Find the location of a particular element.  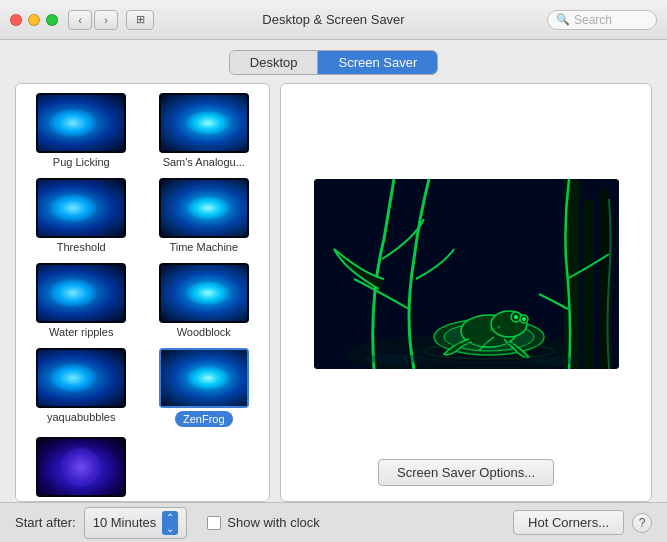

screensaver-label: Sam's Analogu... is located at coordinates (204, 162).